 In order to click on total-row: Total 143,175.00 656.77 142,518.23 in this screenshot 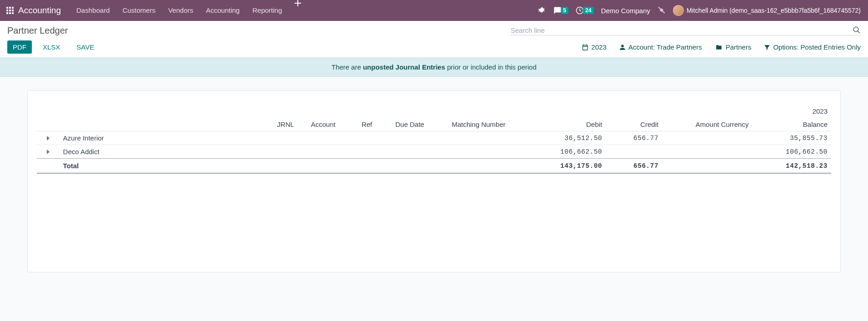, I will do `click(434, 166)`.